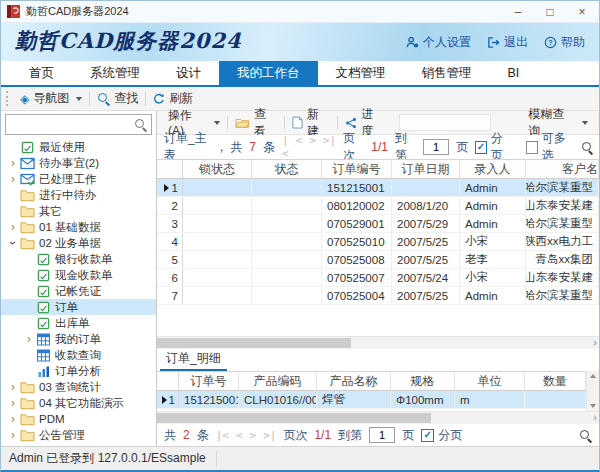 This screenshot has height=472, width=600. I want to click on column-header-status: 状态, so click(287, 169).